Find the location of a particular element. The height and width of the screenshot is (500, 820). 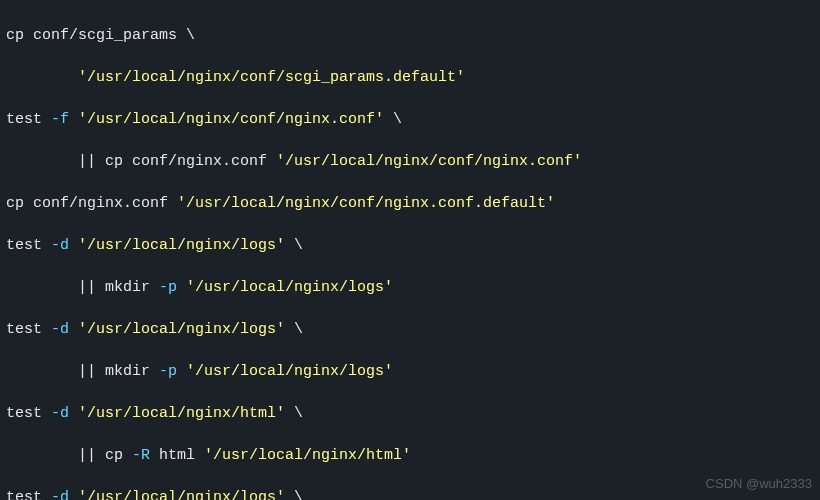

output-line: cp conf/scgi_params \ is located at coordinates (410, 36).